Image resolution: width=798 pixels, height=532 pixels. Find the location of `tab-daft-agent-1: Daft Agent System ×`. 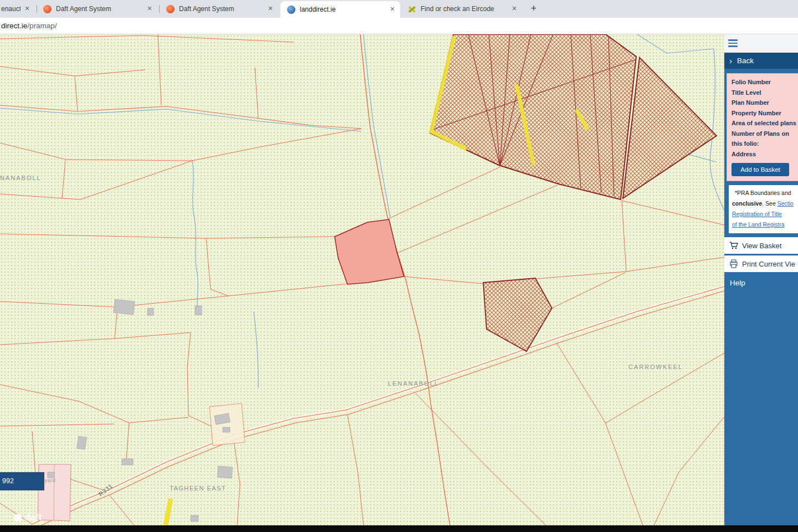

tab-daft-agent-1: Daft Agent System × is located at coordinates (98, 9).